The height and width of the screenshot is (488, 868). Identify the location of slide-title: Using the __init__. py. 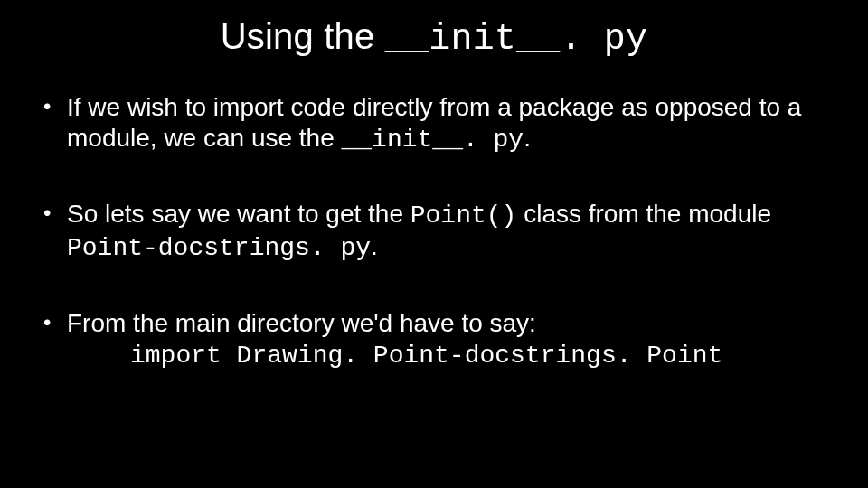
(434, 38).